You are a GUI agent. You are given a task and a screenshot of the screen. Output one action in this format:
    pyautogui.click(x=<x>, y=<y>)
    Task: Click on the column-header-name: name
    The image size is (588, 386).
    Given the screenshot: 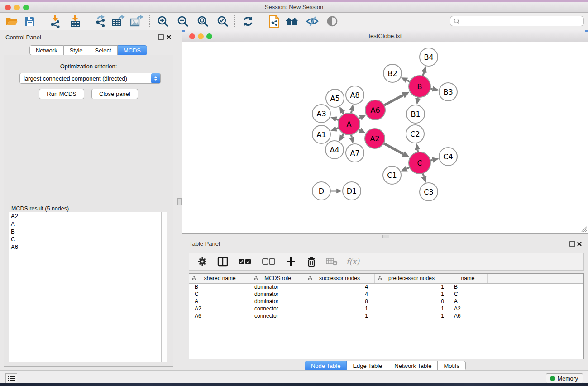 What is the action you would take?
    pyautogui.click(x=468, y=279)
    